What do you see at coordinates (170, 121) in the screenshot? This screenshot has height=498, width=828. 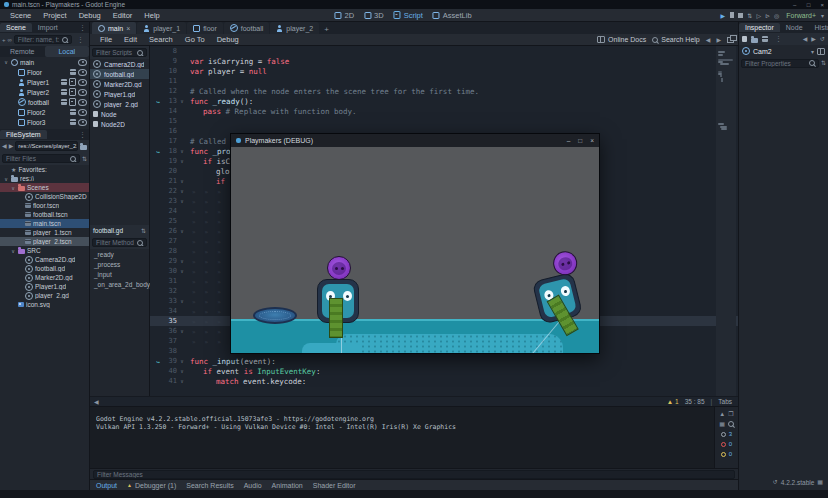 I see `line-number: 15` at bounding box center [170, 121].